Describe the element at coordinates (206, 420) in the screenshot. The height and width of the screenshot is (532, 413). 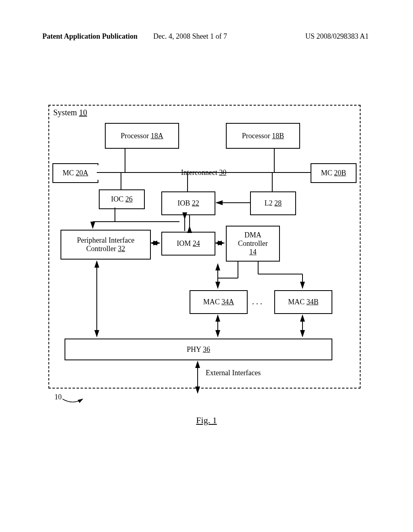
I see `figure-caption: Fig. 1` at that location.